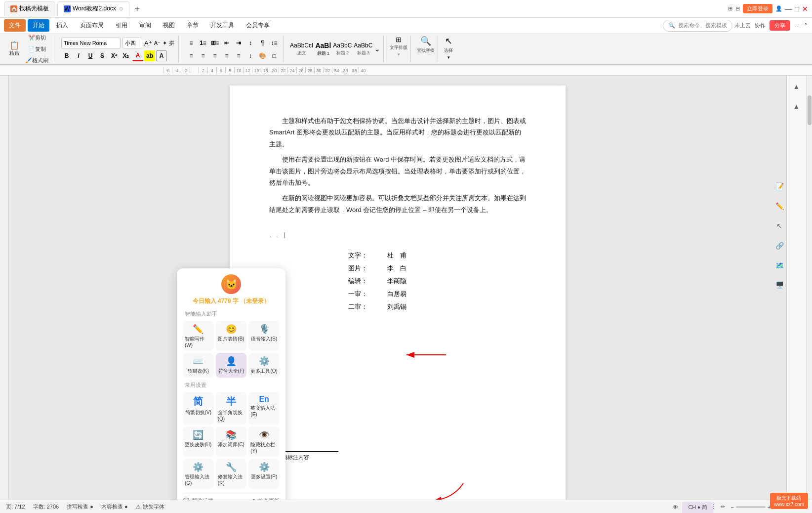  What do you see at coordinates (780, 26) in the screenshot?
I see `share-button: 分享` at bounding box center [780, 26].